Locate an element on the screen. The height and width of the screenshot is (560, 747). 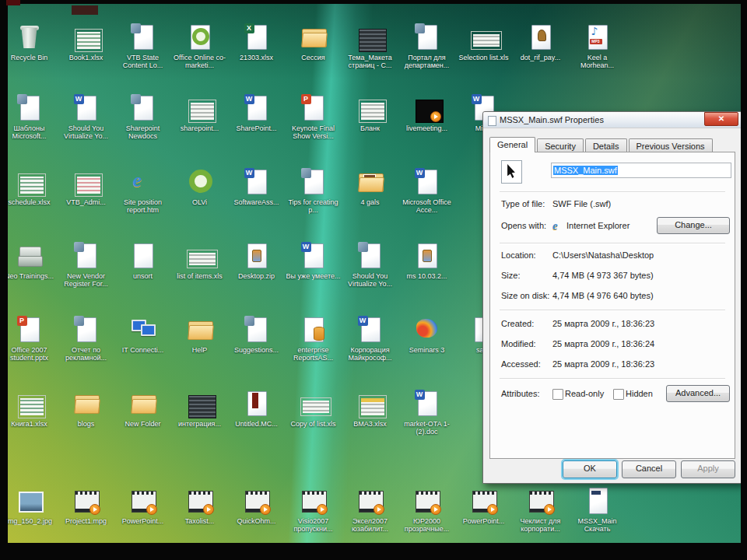
desktop-icon: sharepoint... is located at coordinates (199, 117).